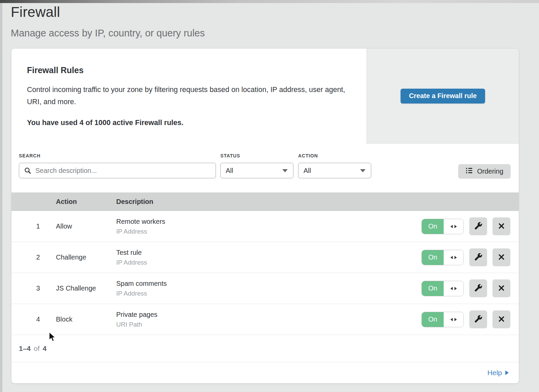 The height and width of the screenshot is (392, 539). Describe the element at coordinates (117, 171) in the screenshot. I see `search-input` at that location.